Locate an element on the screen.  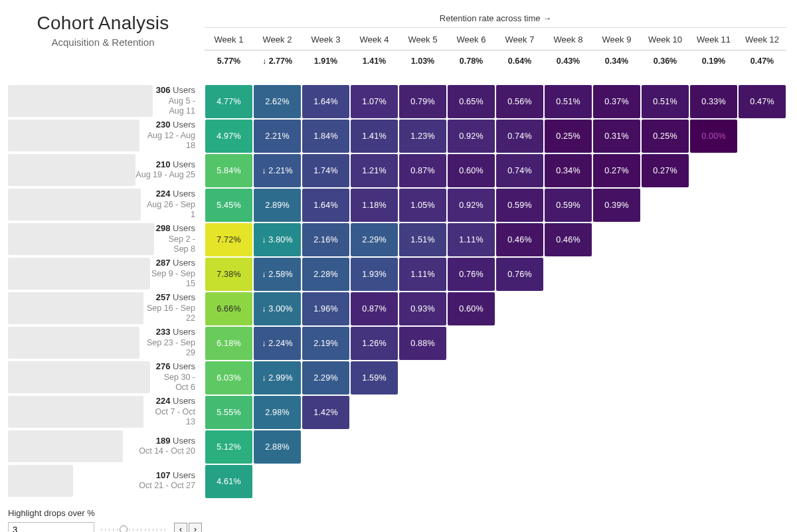
cohort-dates: Aug 26 - Sep 1 is located at coordinates (168, 210).